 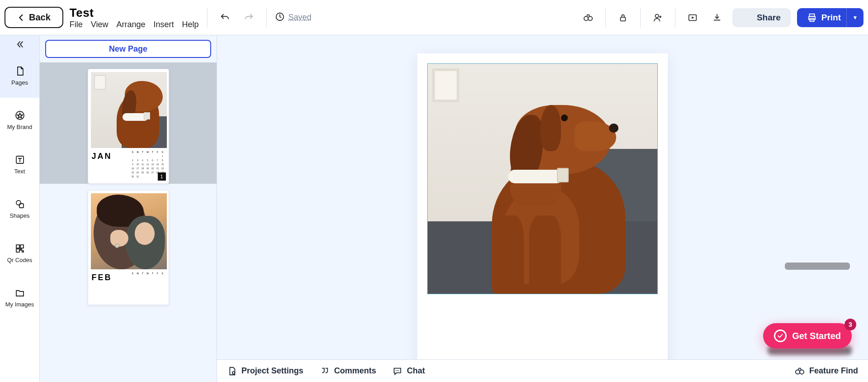 I want to click on star-badge-icon, so click(x=20, y=115).